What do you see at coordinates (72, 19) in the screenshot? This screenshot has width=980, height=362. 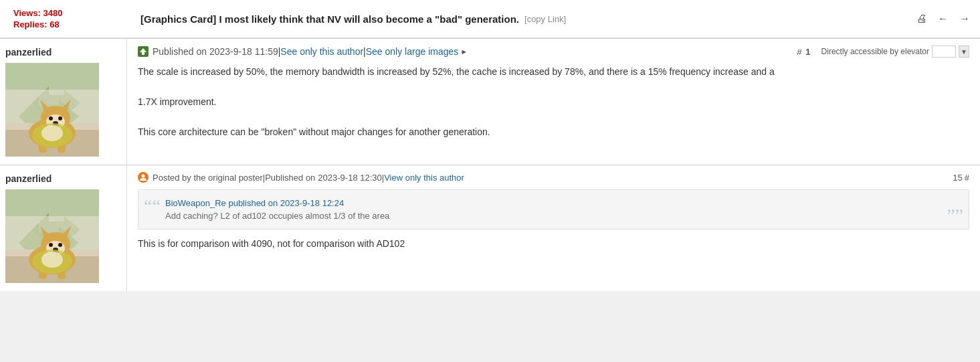 I see `stats-col: Views: 3480 Replies: 68` at bounding box center [72, 19].